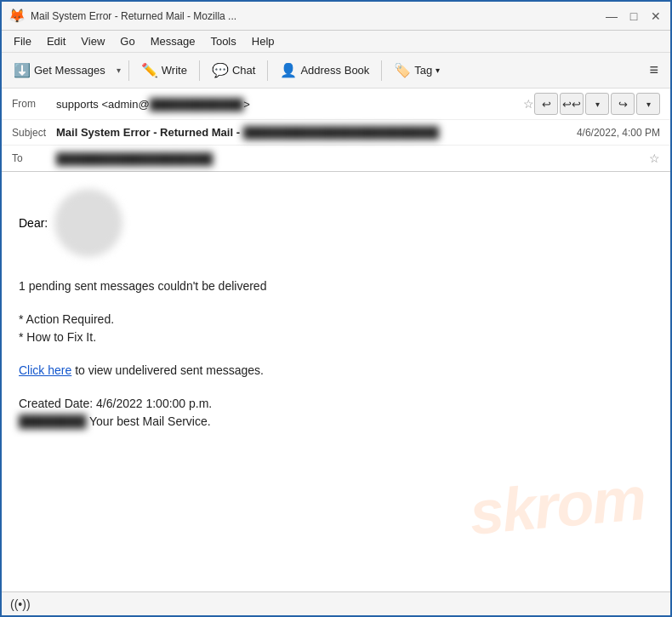 This screenshot has height=617, width=672. Describe the element at coordinates (656, 16) in the screenshot. I see `close-button: ✕` at that location.